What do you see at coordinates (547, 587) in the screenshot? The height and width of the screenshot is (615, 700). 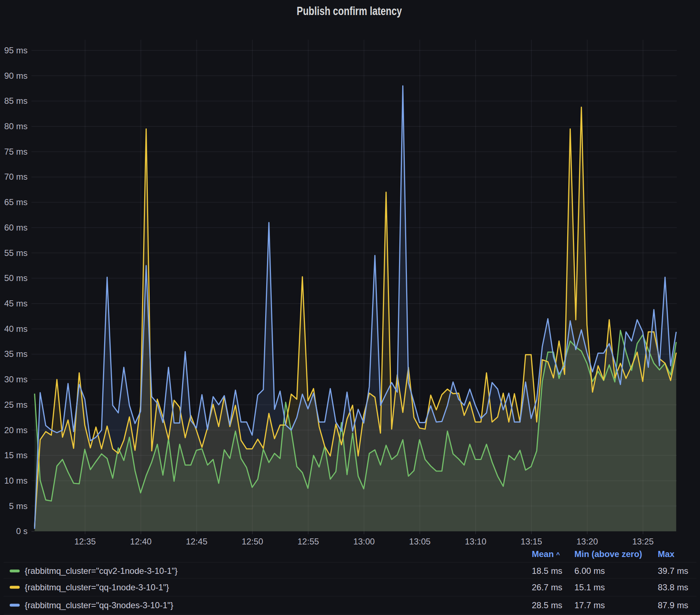 I see `svg-text: 26.7 ms` at bounding box center [547, 587].